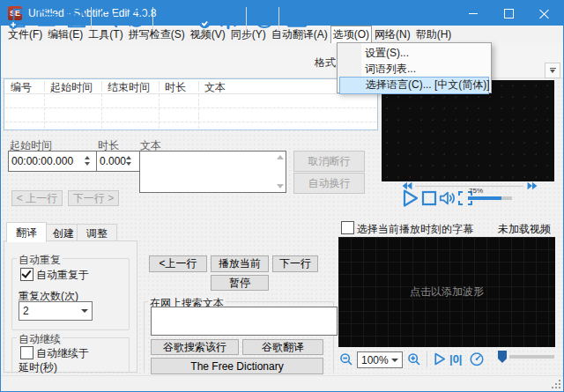 The height and width of the screenshot is (392, 564). I want to click on web-search-input, so click(244, 321).